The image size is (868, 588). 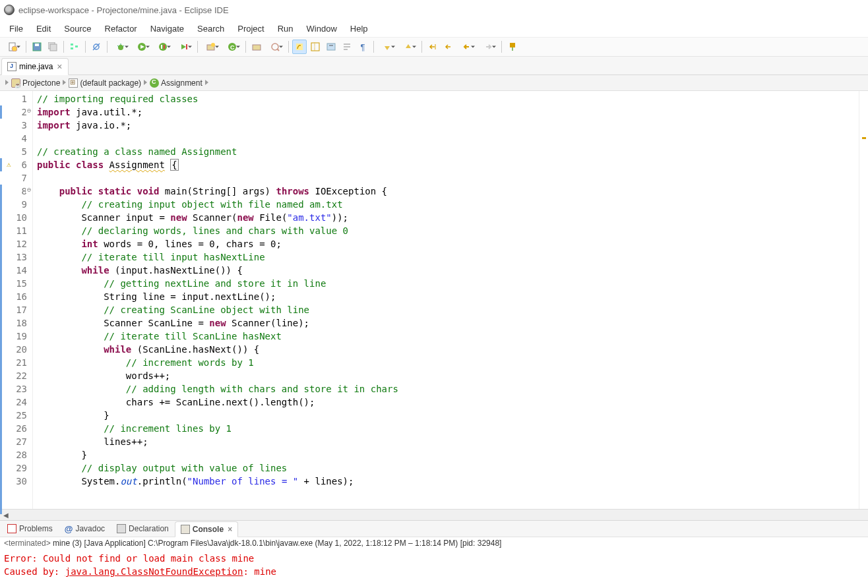 What do you see at coordinates (16, 99) in the screenshot?
I see `line-number: 1` at bounding box center [16, 99].